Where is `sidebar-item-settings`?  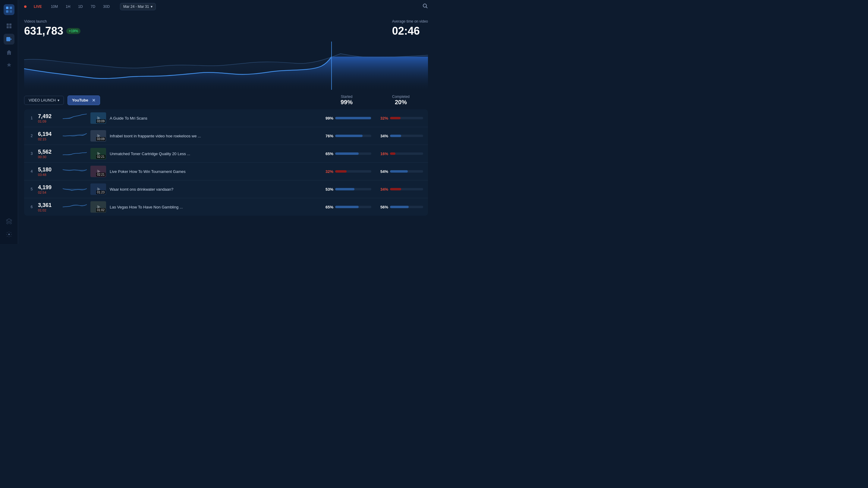 sidebar-item-settings is located at coordinates (9, 234).